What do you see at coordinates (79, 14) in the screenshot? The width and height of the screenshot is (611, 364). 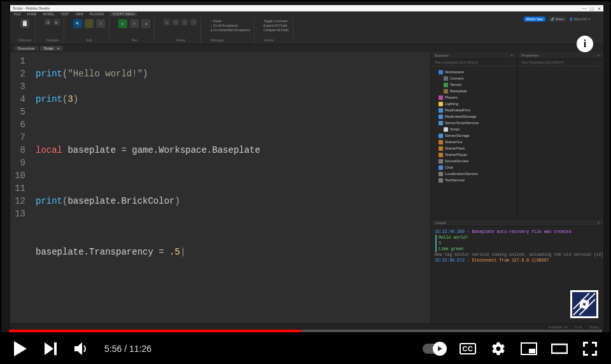 I see `menu-view: VIEW` at bounding box center [79, 14].